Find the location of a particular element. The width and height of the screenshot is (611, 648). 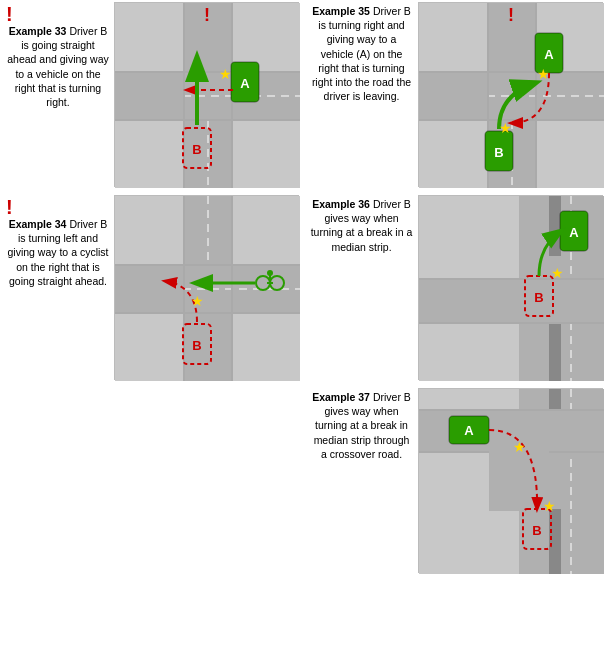

example-34-text: ! Example 34 Driver B is turning left an… is located at coordinates (58, 242).